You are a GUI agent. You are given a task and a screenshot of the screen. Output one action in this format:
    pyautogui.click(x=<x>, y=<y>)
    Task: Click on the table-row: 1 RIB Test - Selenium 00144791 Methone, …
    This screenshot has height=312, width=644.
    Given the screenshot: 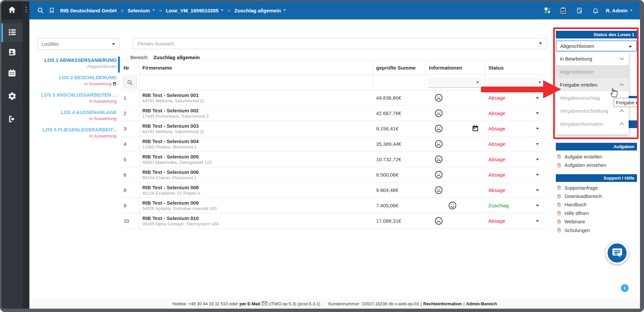 What is the action you would take?
    pyautogui.click(x=334, y=98)
    